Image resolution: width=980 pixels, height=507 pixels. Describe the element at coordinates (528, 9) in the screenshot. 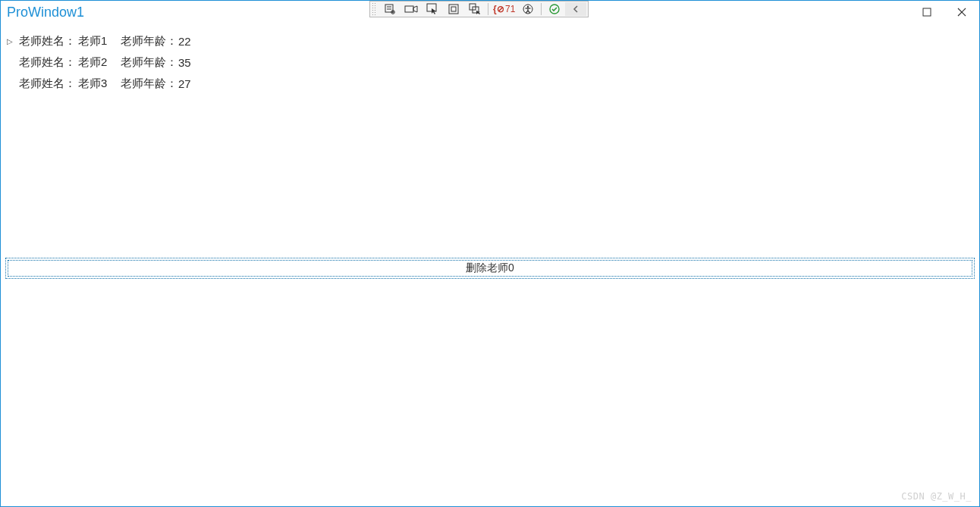

I see `accessibility-icon` at that location.